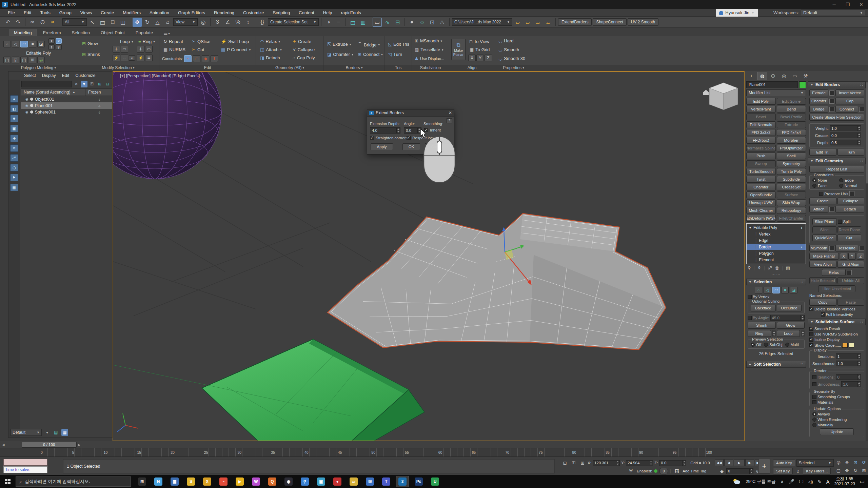  I want to click on by-angle-checkbox: By Angle: 45.0, so click(776, 318).